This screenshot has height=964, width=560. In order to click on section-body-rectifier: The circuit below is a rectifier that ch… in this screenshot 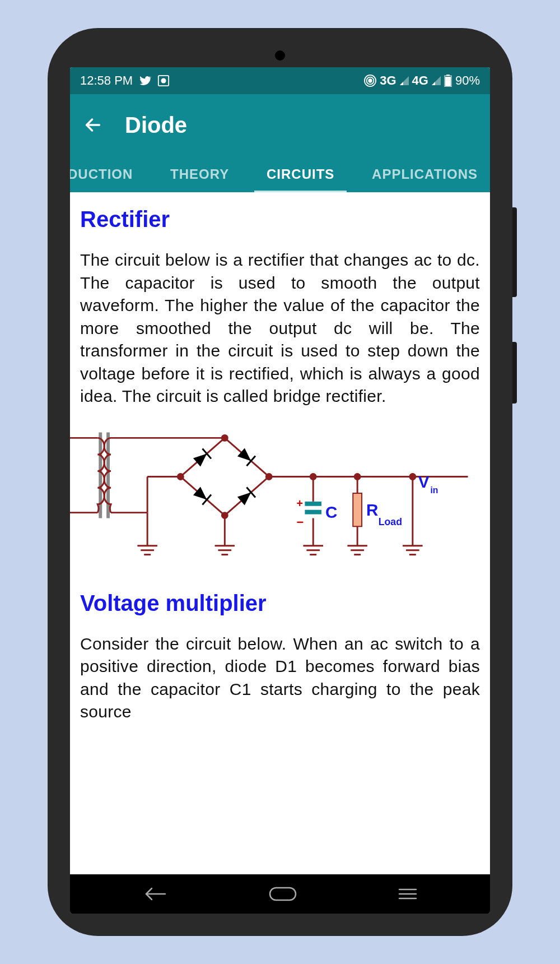, I will do `click(280, 328)`.